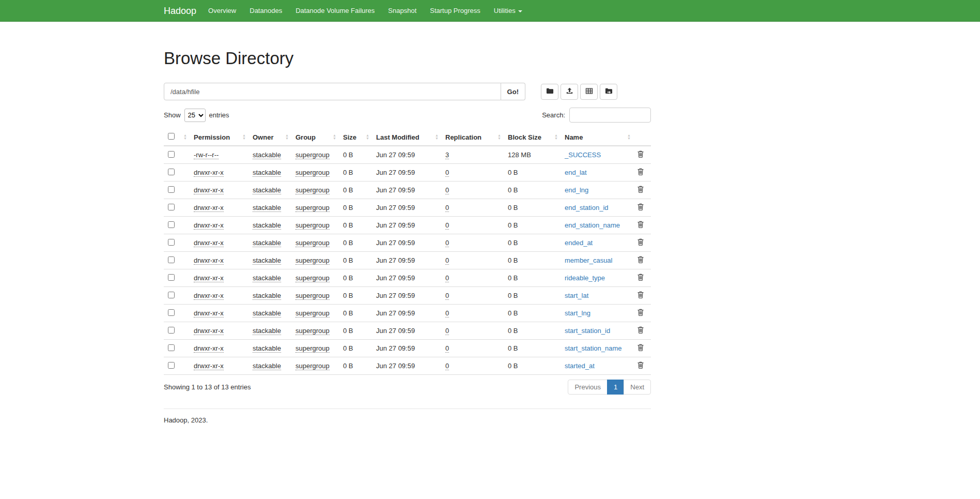  Describe the element at coordinates (593, 349) in the screenshot. I see `file-link: start_station_name` at that location.